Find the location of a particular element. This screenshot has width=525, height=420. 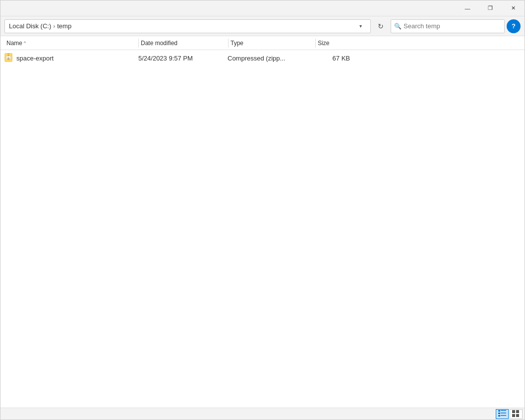

zip-file-icon: zip is located at coordinates (9, 59).